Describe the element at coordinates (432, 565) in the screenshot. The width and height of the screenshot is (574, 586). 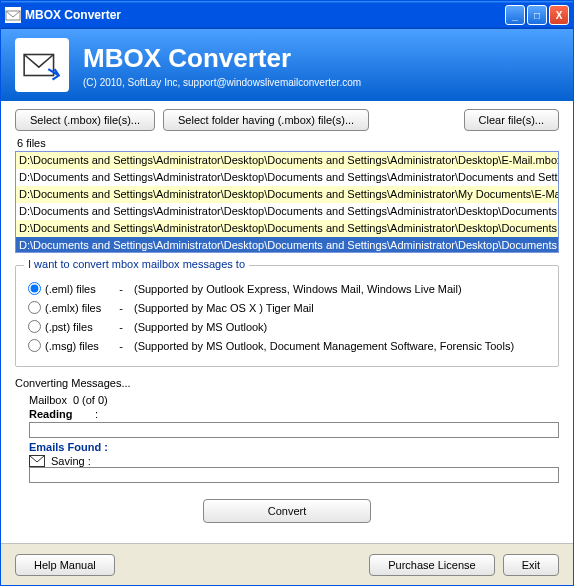
I see `purchase-license-button: Purchase License` at that location.